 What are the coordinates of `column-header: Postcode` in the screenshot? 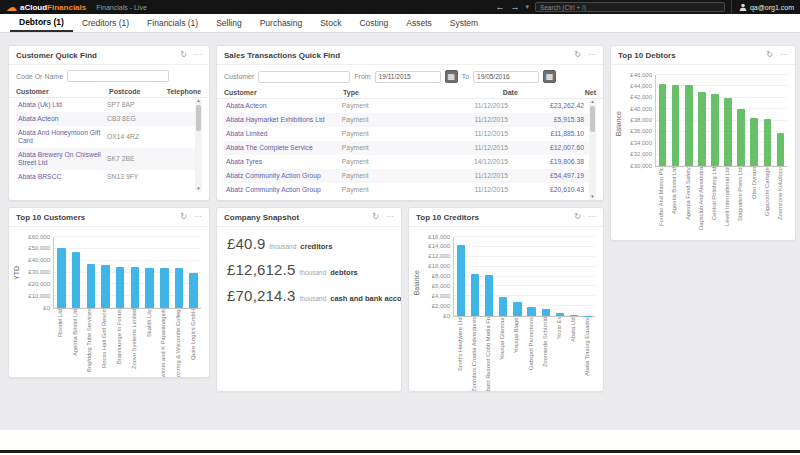 It's located at (138, 92).